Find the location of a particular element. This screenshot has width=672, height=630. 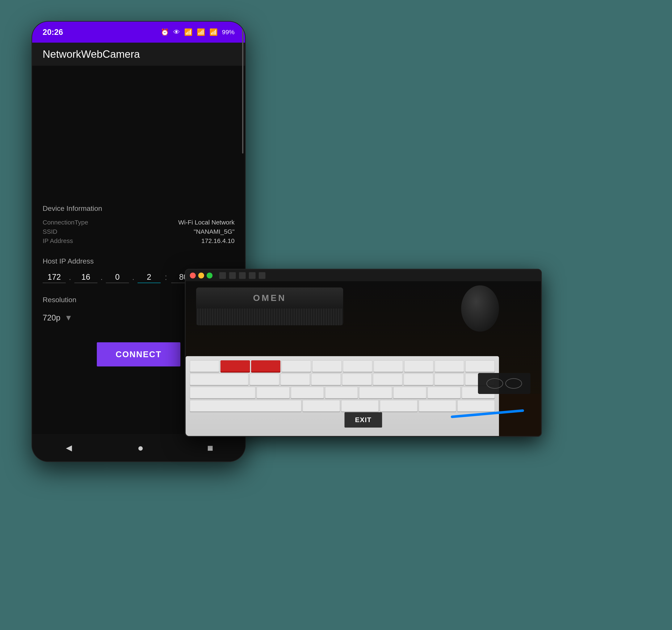

laptop-top-bar is located at coordinates (363, 275).